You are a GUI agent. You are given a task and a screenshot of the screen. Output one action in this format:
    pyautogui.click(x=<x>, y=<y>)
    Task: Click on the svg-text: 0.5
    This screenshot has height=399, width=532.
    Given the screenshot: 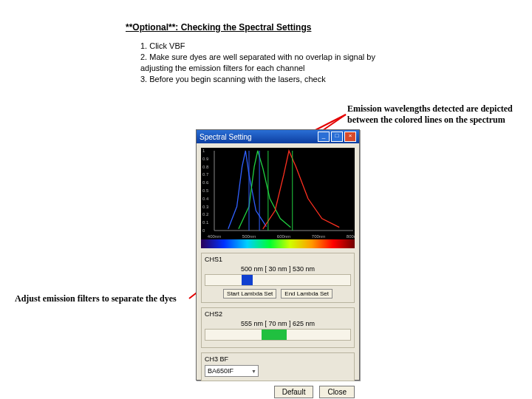 What is the action you would take?
    pyautogui.click(x=205, y=191)
    